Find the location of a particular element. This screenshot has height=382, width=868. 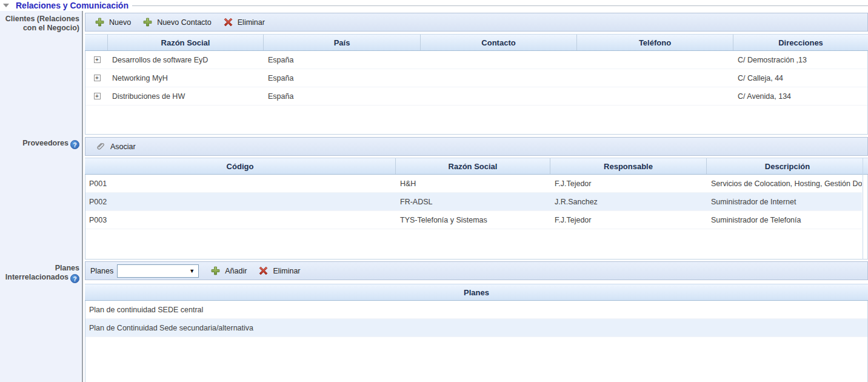

clientes-toolbar: Nuevo Nuevo Contacto Eliminar is located at coordinates (476, 22).